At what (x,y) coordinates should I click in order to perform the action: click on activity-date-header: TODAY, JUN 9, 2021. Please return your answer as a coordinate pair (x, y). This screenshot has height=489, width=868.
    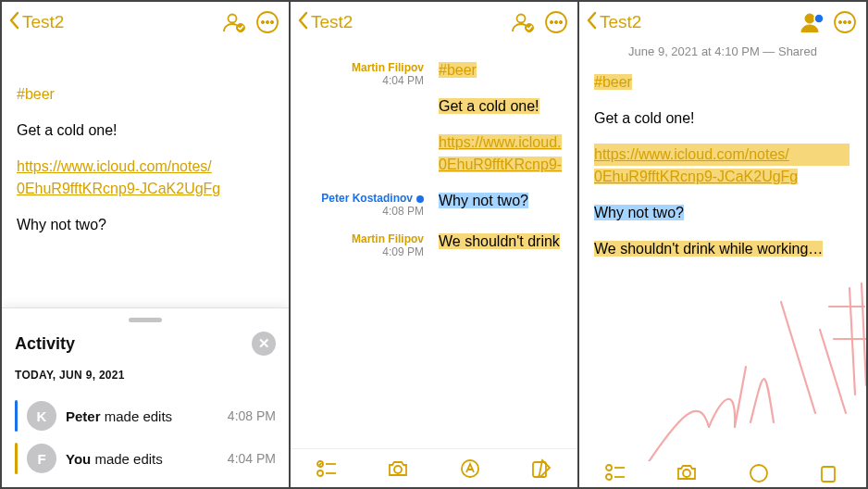
    Looking at the image, I should click on (145, 375).